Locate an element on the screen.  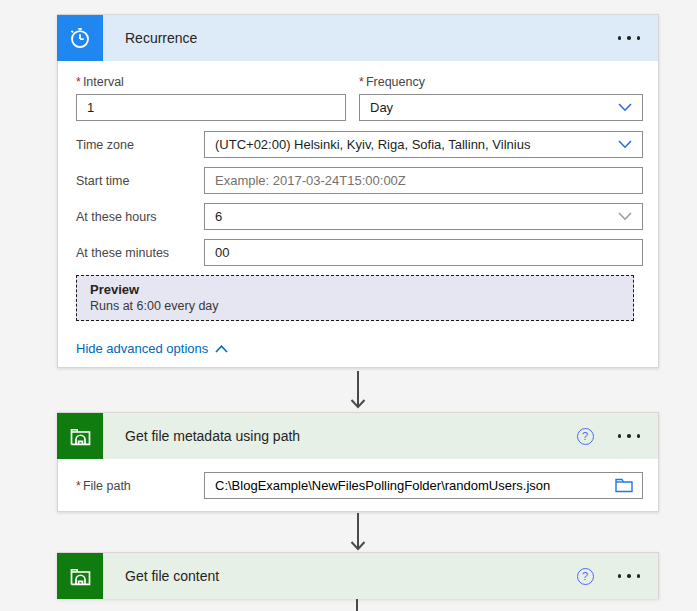
at-these-hours-dropdown: 6 is located at coordinates (424, 216).